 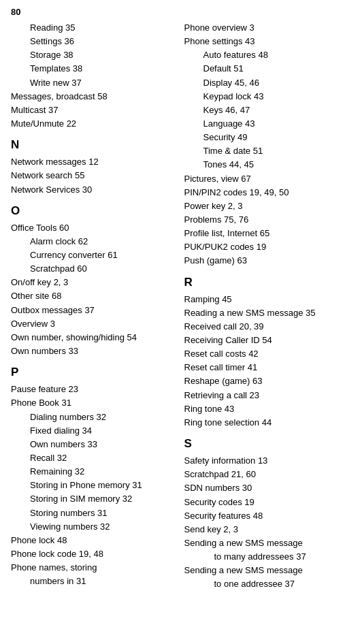 I want to click on index-entry: Language 43, so click(x=267, y=124).